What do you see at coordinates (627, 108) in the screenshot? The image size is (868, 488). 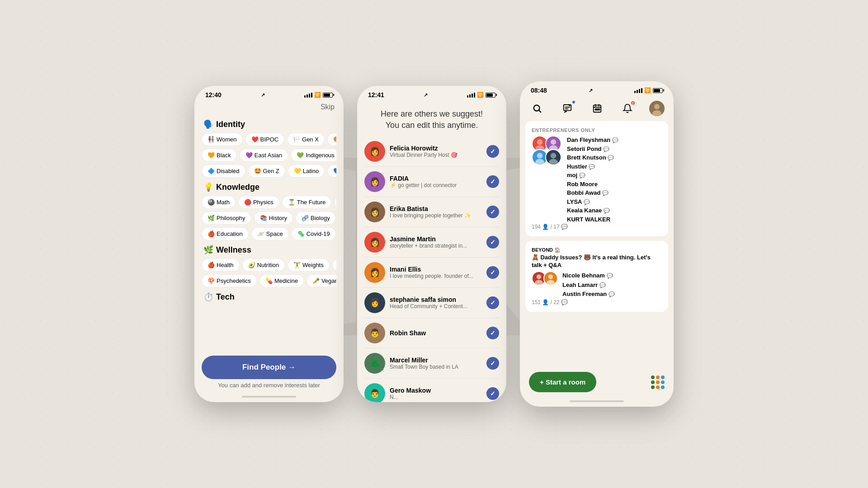 I see `notifications-button: 3` at bounding box center [627, 108].